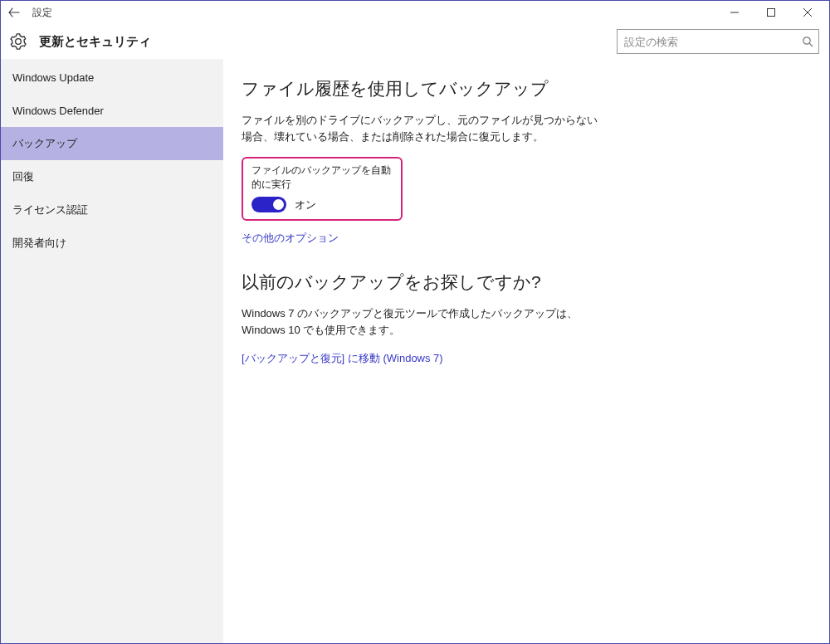 This screenshot has width=830, height=644. I want to click on close-button, so click(808, 12).